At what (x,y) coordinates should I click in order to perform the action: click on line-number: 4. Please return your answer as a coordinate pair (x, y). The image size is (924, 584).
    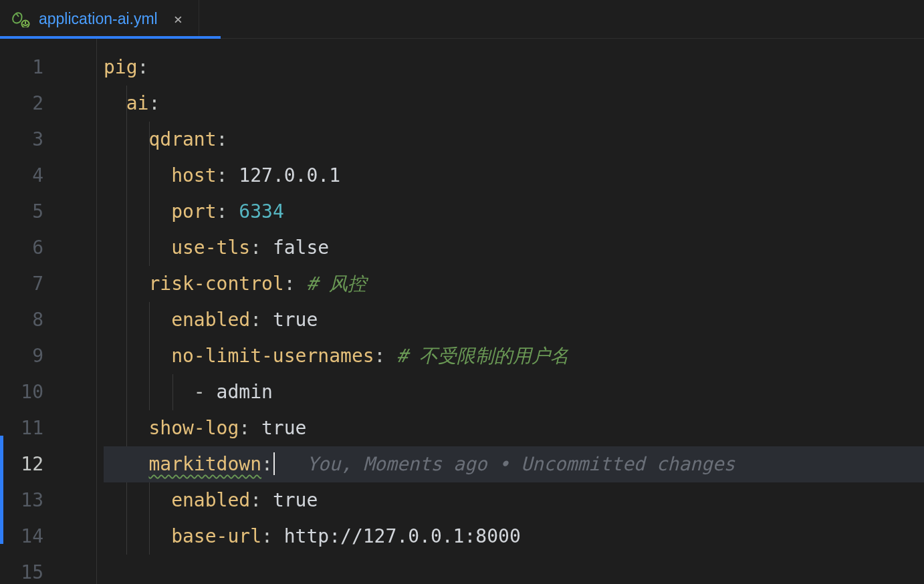
    Looking at the image, I should click on (48, 176).